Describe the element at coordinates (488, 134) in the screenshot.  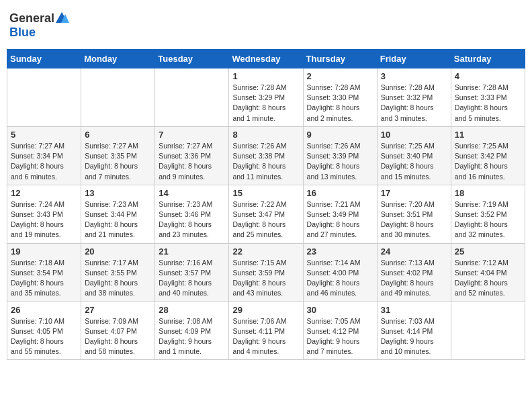
I see `day-number: 11` at that location.